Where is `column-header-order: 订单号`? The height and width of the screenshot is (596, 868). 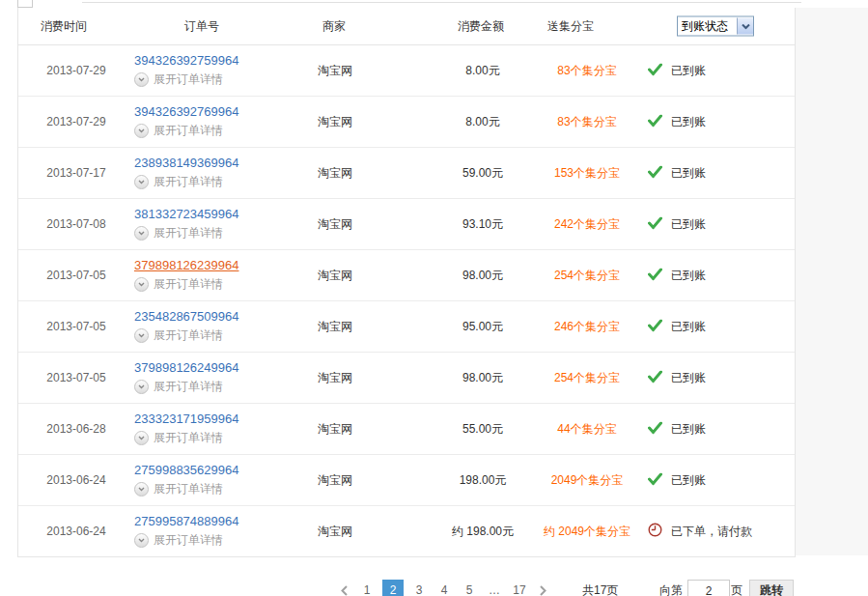 column-header-order: 订单号 is located at coordinates (202, 27).